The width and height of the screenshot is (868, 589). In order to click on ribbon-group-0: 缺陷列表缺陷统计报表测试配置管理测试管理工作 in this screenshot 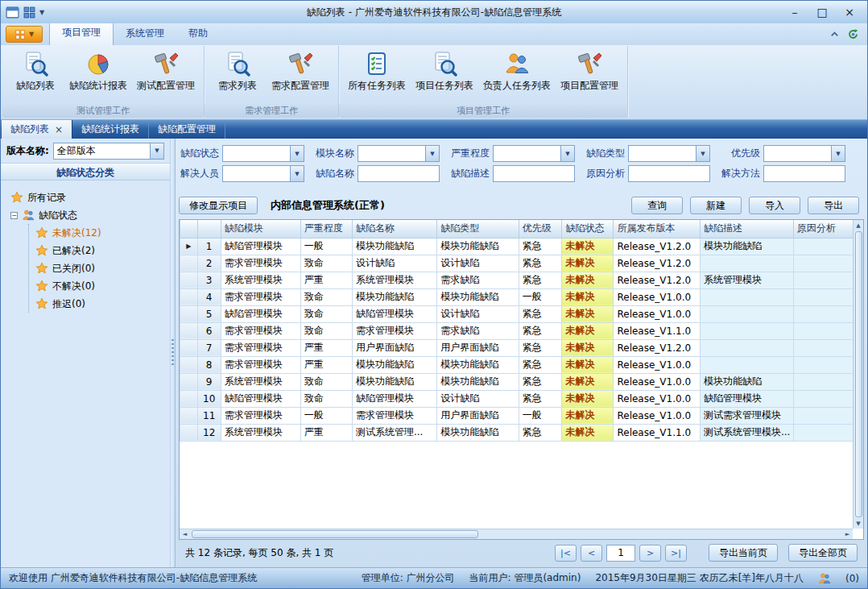, I will do `click(103, 82)`.